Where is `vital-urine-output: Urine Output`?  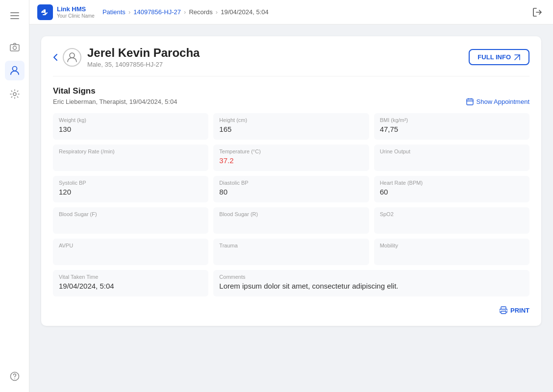
vital-urine-output: Urine Output is located at coordinates (452, 158).